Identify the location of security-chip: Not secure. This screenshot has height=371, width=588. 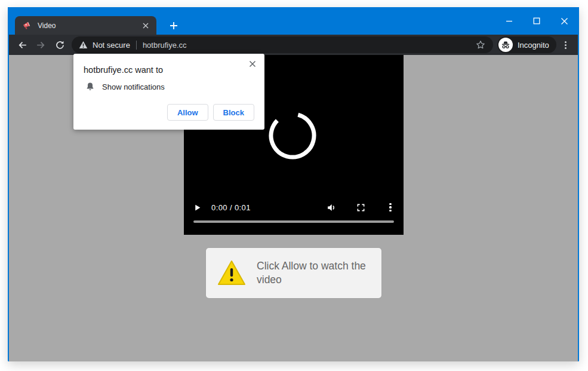
(104, 45).